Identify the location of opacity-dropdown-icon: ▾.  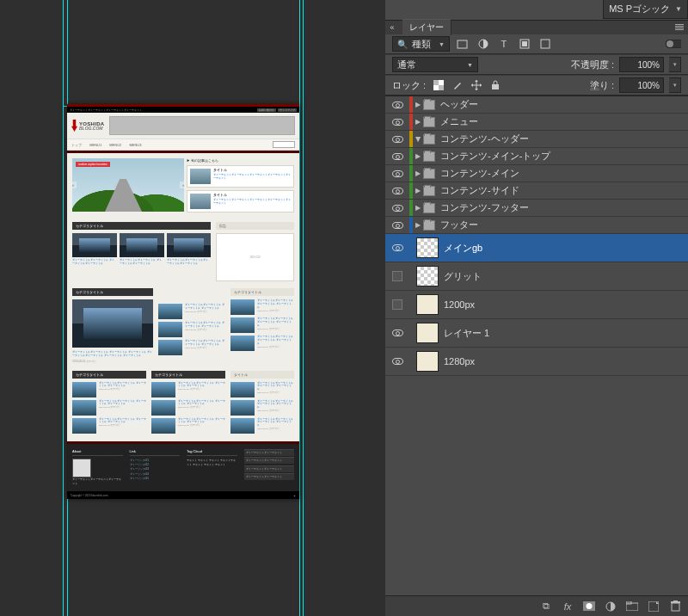
(675, 65).